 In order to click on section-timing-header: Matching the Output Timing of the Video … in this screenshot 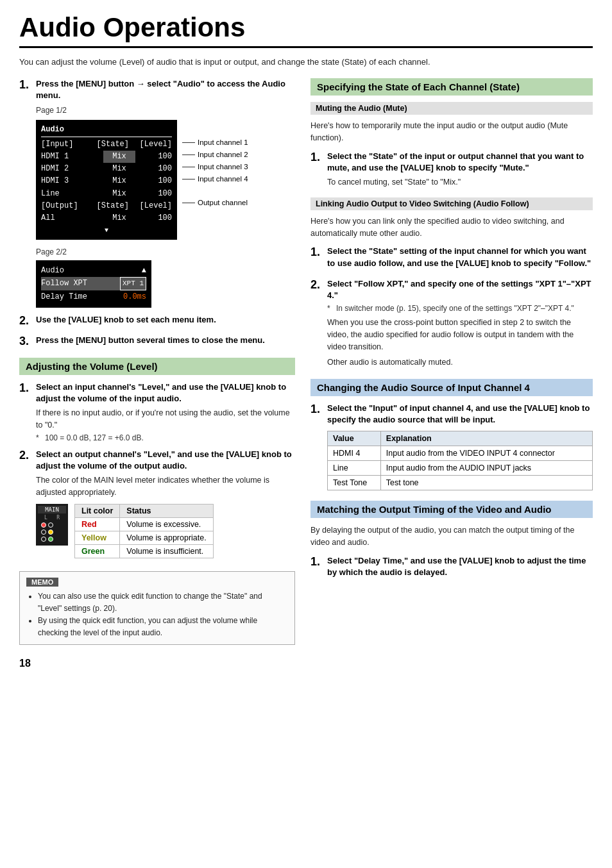, I will do `click(452, 509)`.